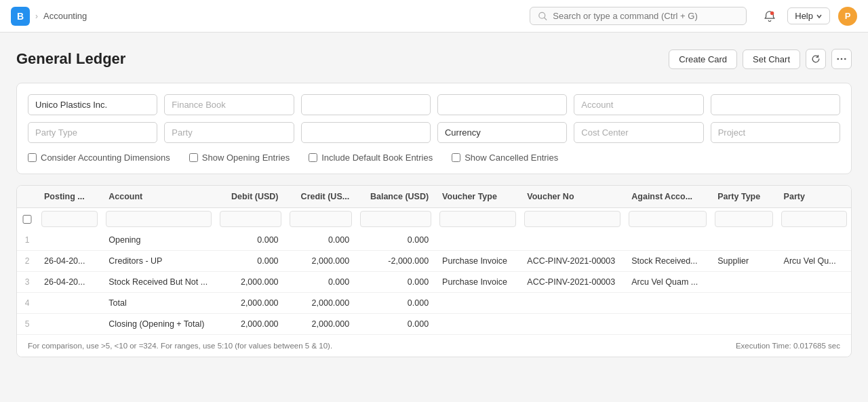 The height and width of the screenshot is (402, 868). Describe the element at coordinates (159, 197) in the screenshot. I see `col-account: Account` at that location.